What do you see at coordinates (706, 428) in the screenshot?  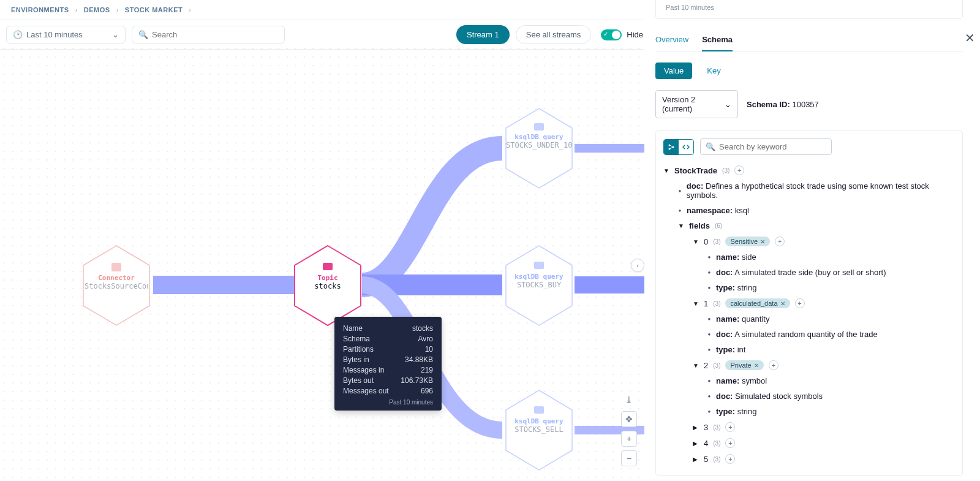 I see `field-index: 3` at bounding box center [706, 428].